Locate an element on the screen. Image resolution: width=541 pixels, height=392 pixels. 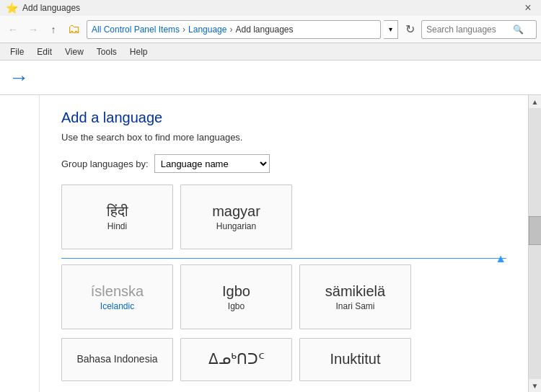
breadcrumb-sep-1: › is located at coordinates (184, 30).